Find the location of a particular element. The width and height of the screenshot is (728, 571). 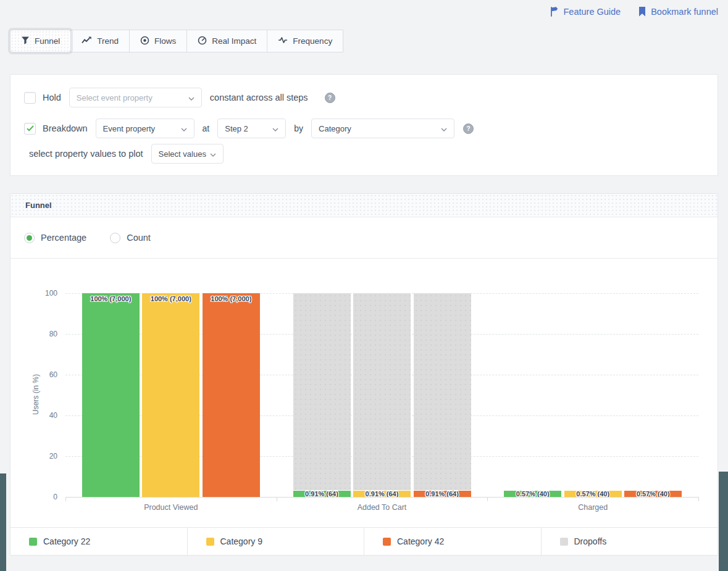

tab-label: Flows is located at coordinates (165, 41).